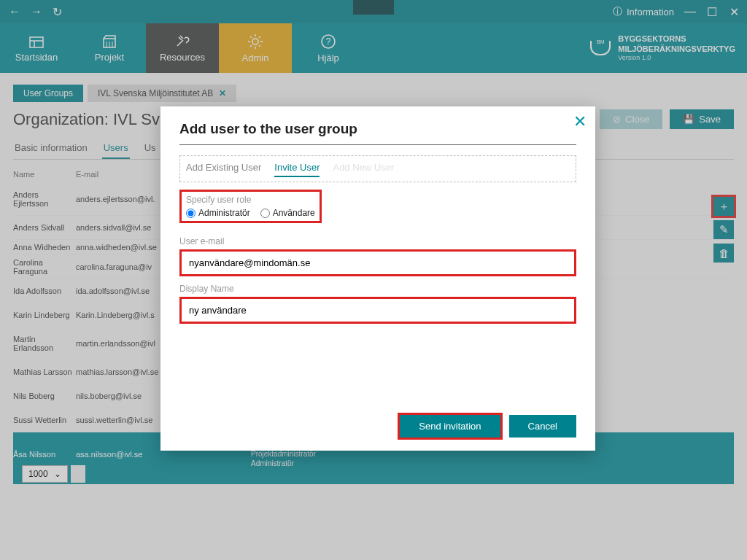 The image size is (747, 560). I want to click on display-name-field-highlight, so click(378, 311).